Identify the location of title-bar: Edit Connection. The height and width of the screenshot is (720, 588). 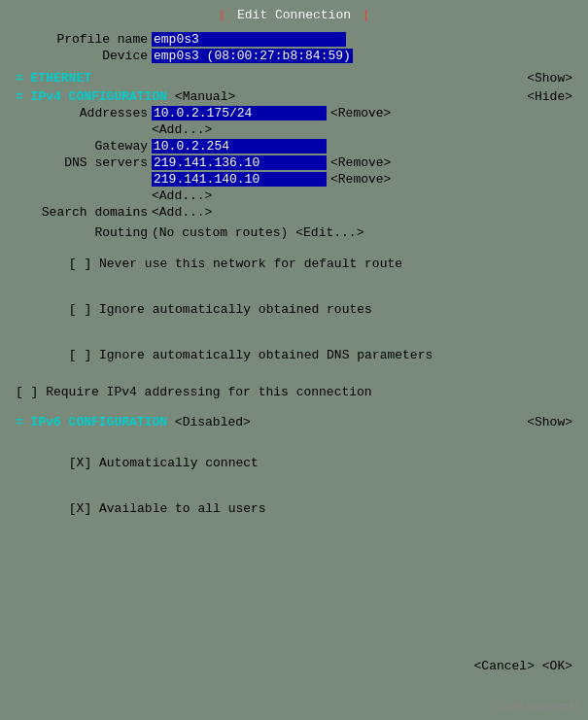
(294, 14).